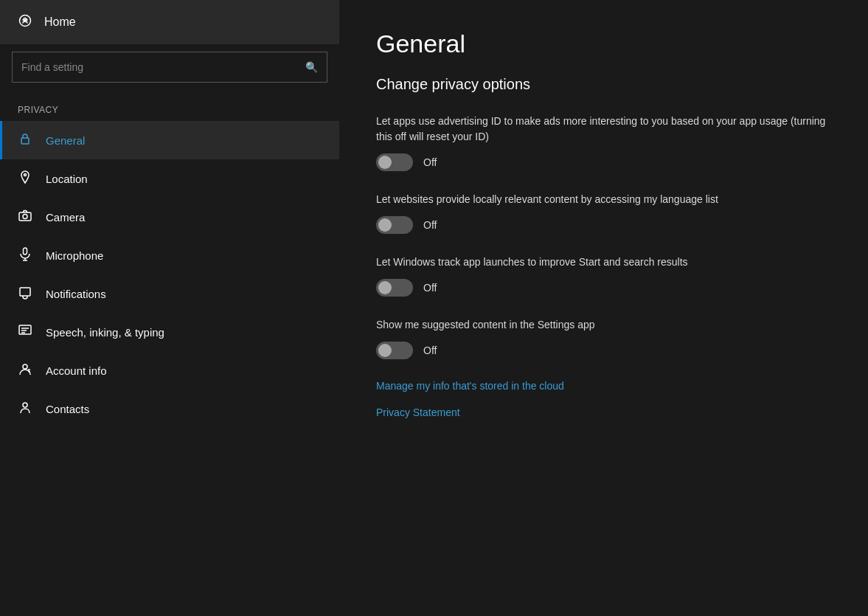 The width and height of the screenshot is (868, 616). Describe the element at coordinates (603, 84) in the screenshot. I see `section-title: Change privacy options` at that location.